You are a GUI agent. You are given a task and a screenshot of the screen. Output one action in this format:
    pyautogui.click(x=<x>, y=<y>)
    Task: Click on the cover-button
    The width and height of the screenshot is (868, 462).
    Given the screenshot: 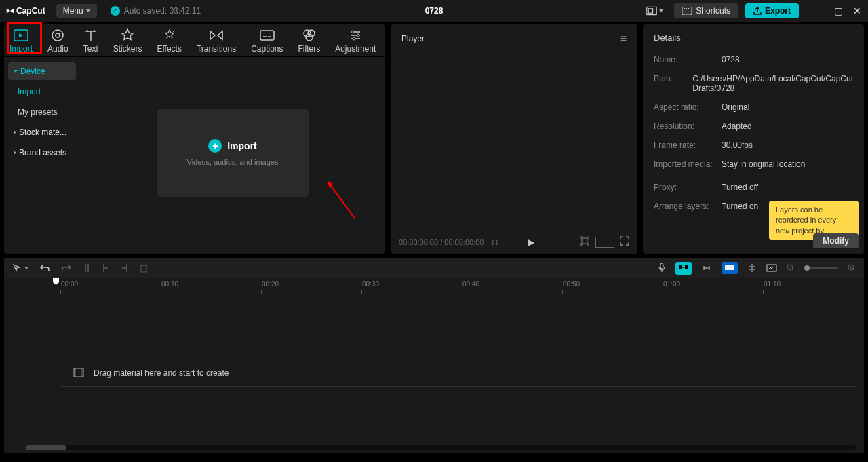 What is the action you would take?
    pyautogui.click(x=772, y=268)
    